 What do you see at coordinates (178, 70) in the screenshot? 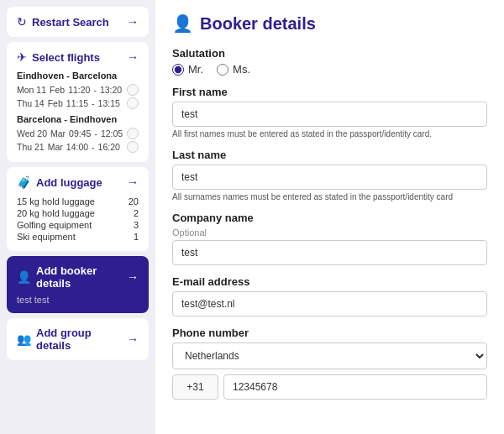
I see `mr-radio` at bounding box center [178, 70].